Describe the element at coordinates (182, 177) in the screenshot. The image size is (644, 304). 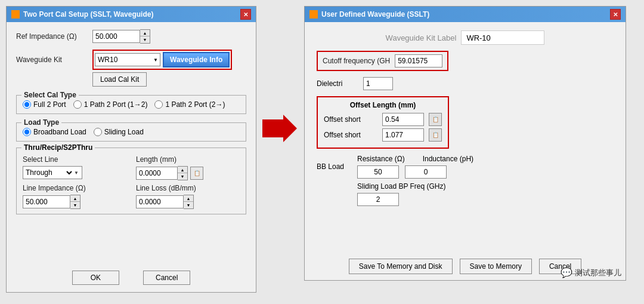
I see `length-down: ▼` at that location.